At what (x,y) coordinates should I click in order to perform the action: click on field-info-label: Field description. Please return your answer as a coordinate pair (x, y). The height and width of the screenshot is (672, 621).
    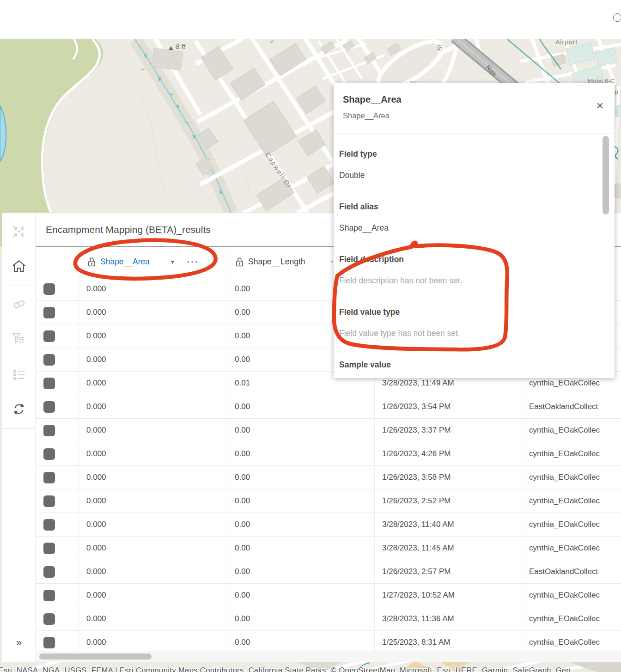
    Looking at the image, I should click on (468, 259).